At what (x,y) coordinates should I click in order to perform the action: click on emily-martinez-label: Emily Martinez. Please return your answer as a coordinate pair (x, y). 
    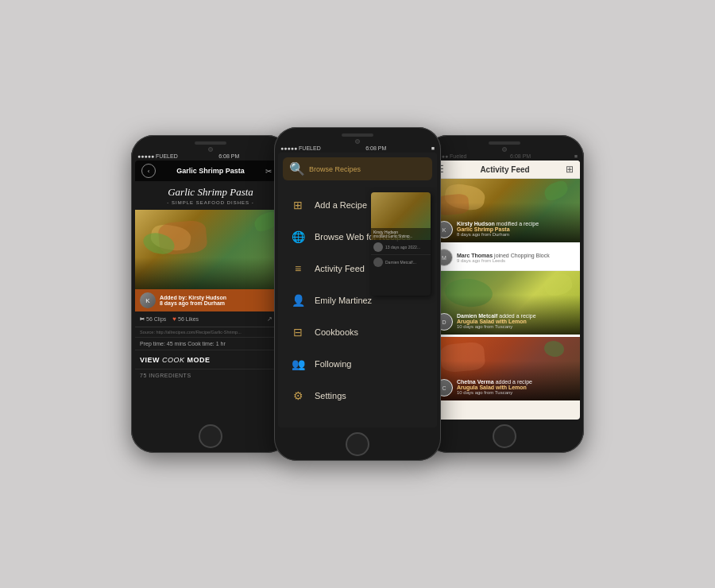
    Looking at the image, I should click on (343, 300).